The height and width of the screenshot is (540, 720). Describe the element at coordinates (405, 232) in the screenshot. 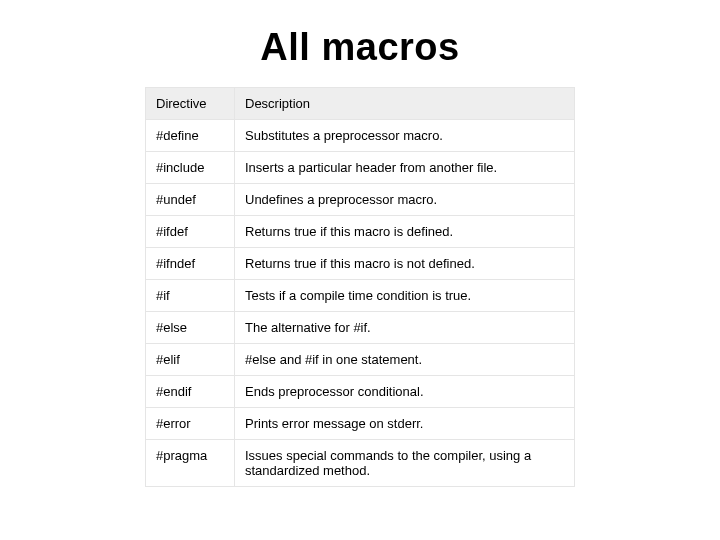

I see `cell-description: Returns true if this macro is defined.` at that location.